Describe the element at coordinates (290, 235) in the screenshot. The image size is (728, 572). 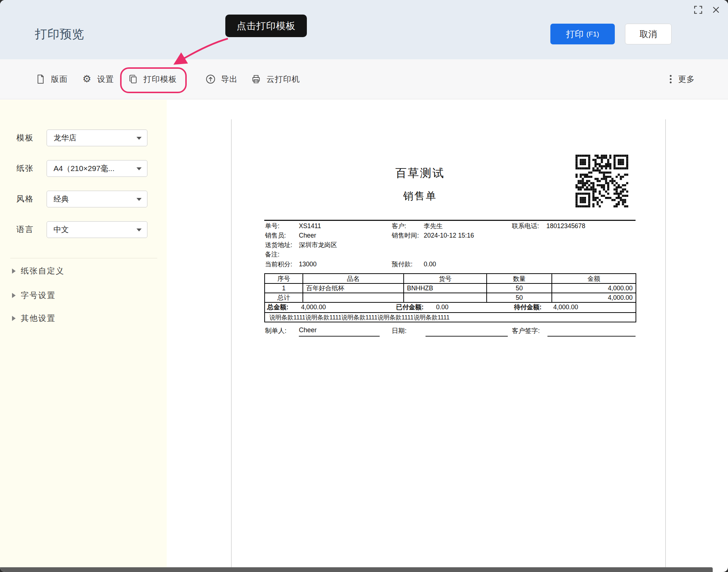
I see `info-cell: 销售员:Cheer` at that location.